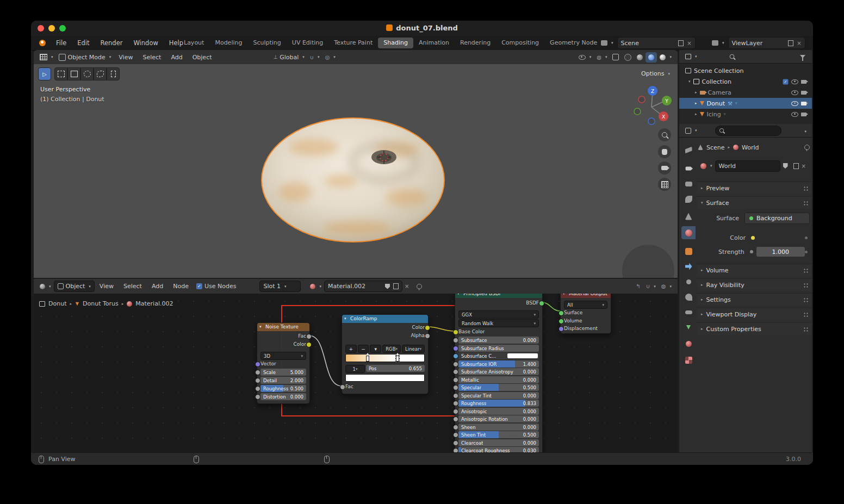 The image size is (844, 504). What do you see at coordinates (607, 43) in the screenshot?
I see `scene-browse-icon` at bounding box center [607, 43].